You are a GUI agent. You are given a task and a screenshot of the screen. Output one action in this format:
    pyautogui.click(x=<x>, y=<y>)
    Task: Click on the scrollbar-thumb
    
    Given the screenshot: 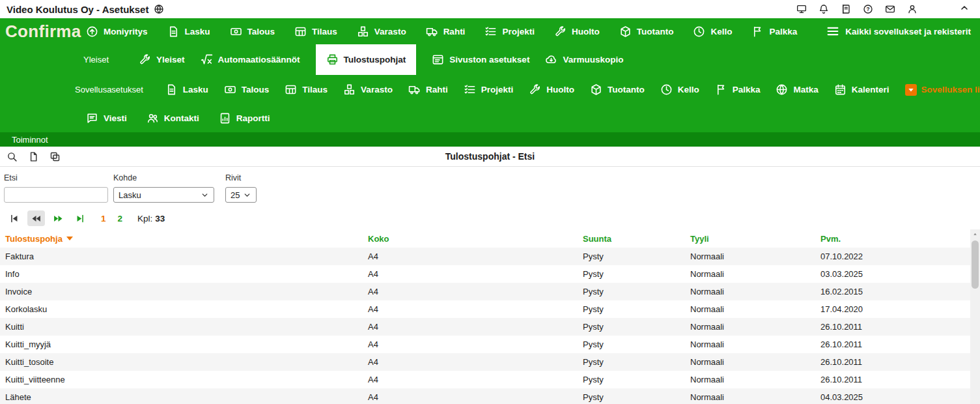 What is the action you would take?
    pyautogui.click(x=975, y=265)
    